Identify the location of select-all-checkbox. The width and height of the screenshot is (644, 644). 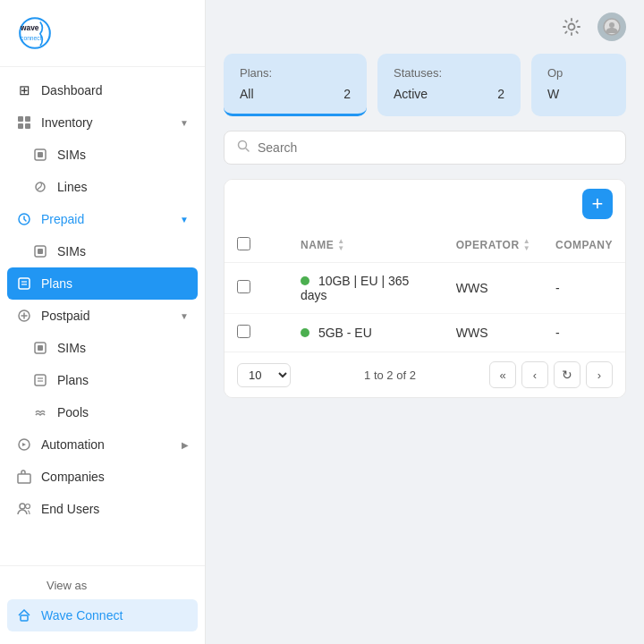
(243, 243).